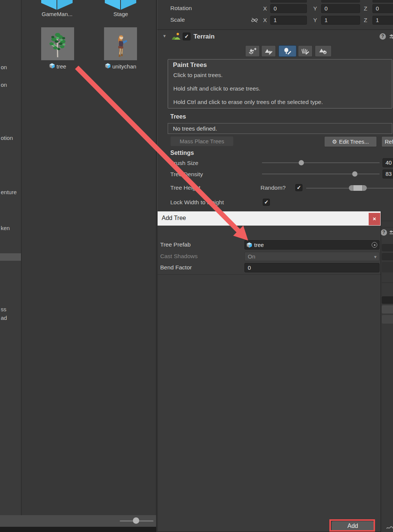 The width and height of the screenshot is (393, 532). Describe the element at coordinates (190, 65) in the screenshot. I see `paint-trees-title: Paint Trees` at that location.